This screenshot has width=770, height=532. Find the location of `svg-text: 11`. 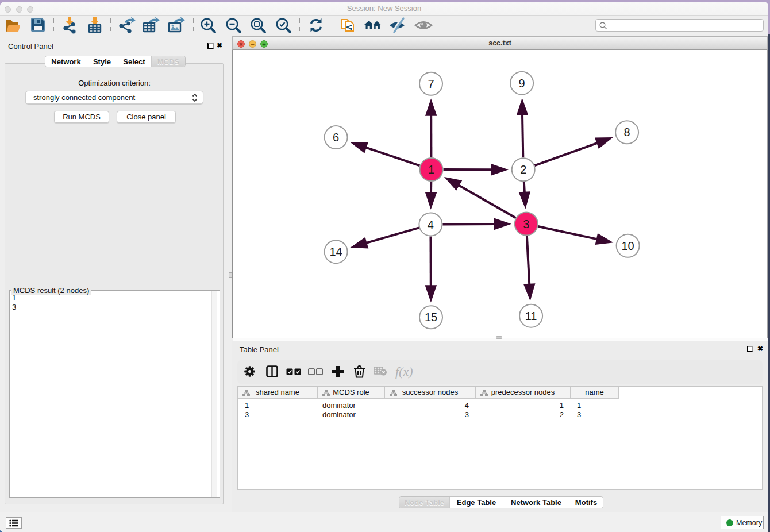

svg-text: 11 is located at coordinates (531, 316).